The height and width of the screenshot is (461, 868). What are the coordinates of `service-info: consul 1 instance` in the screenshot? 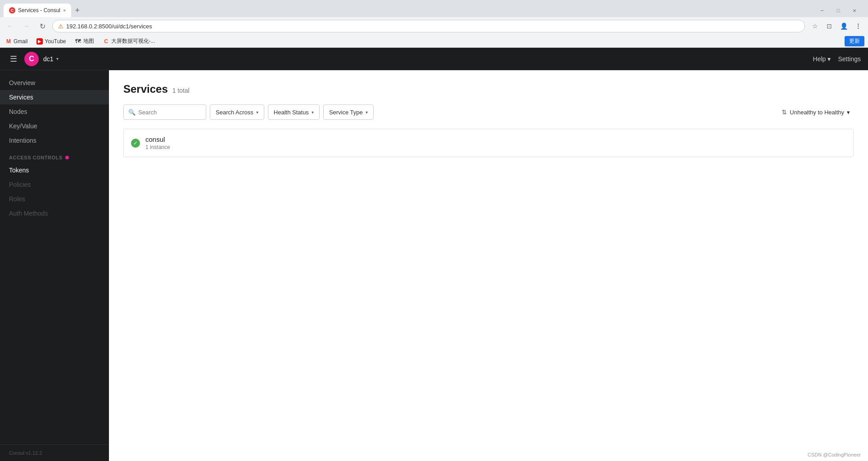 It's located at (496, 143).